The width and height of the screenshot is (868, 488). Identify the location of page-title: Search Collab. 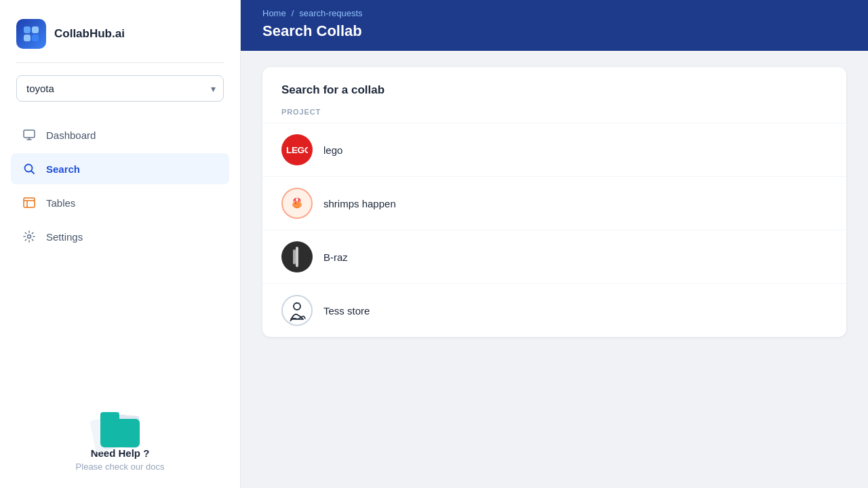
(555, 31).